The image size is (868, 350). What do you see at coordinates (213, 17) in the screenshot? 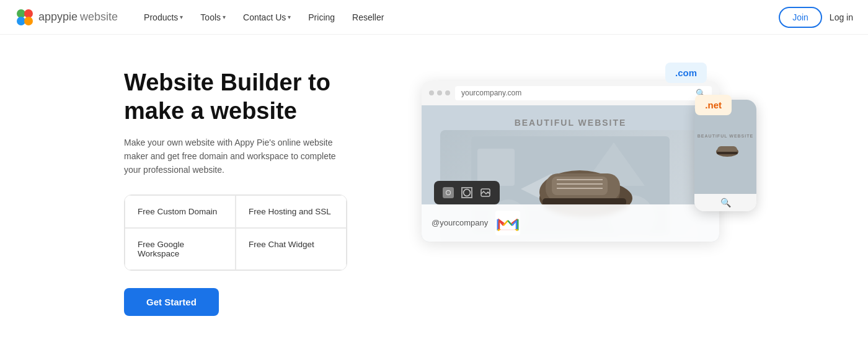
I see `nav-item-tools: Tools ▾` at bounding box center [213, 17].